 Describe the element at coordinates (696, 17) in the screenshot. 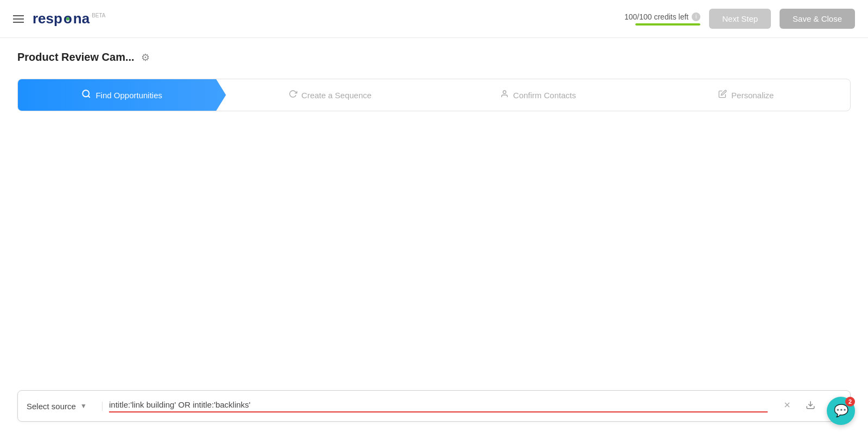

I see `credits-info-icon: i` at that location.